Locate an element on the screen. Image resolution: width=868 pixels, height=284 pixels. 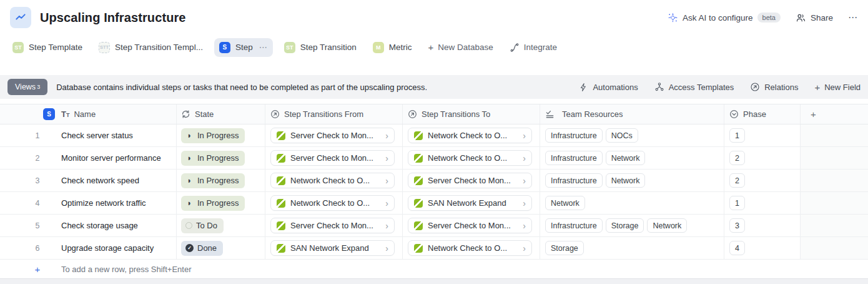
resource-tag: Storage is located at coordinates (625, 225).